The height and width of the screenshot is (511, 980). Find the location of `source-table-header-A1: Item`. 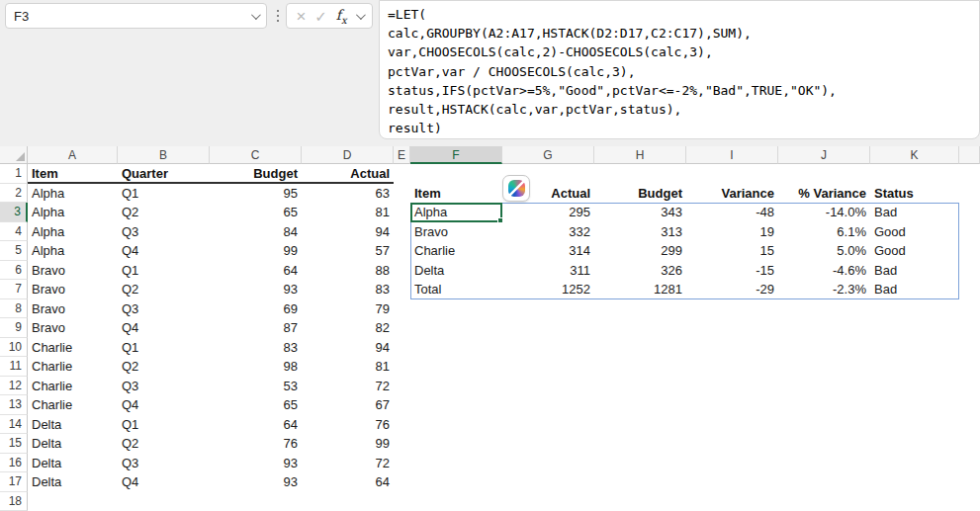

source-table-header-A1: Item is located at coordinates (73, 174).